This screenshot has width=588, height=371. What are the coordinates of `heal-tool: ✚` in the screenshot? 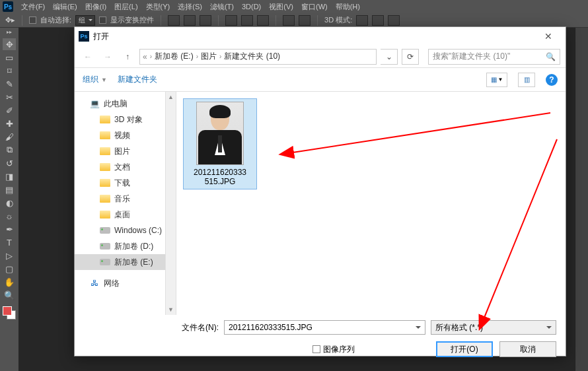 It's located at (9, 123).